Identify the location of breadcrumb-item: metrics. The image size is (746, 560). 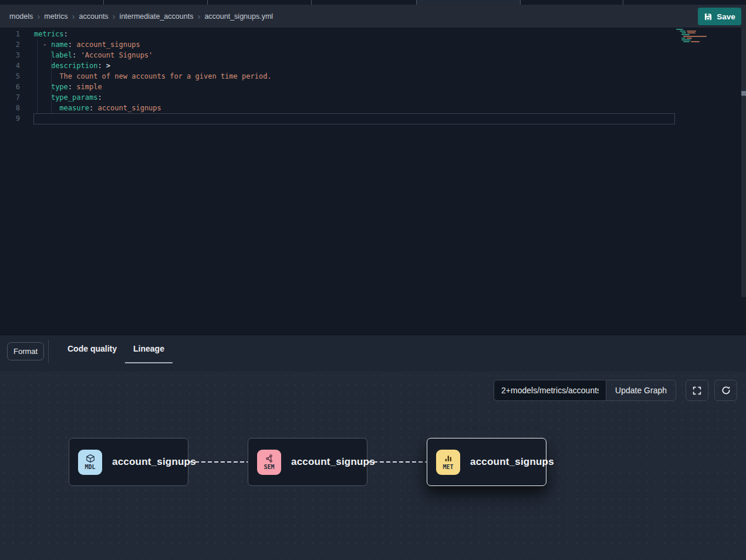
(56, 16).